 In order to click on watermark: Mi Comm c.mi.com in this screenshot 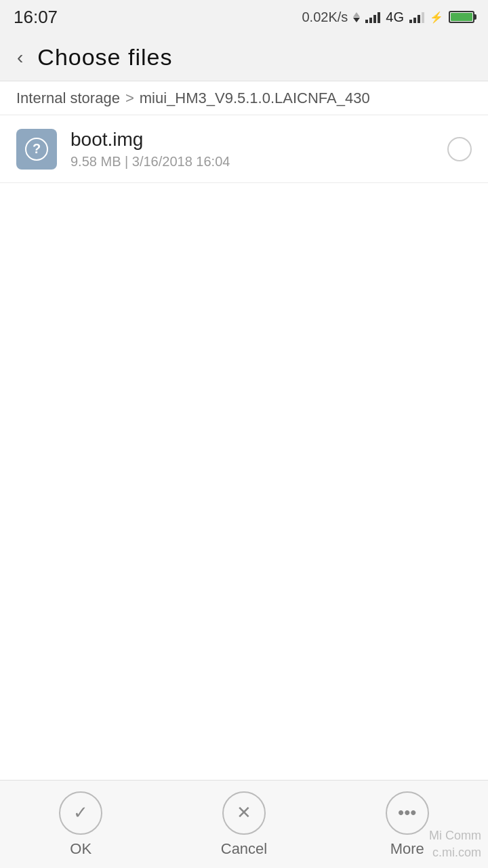, I will do `click(455, 844)`.